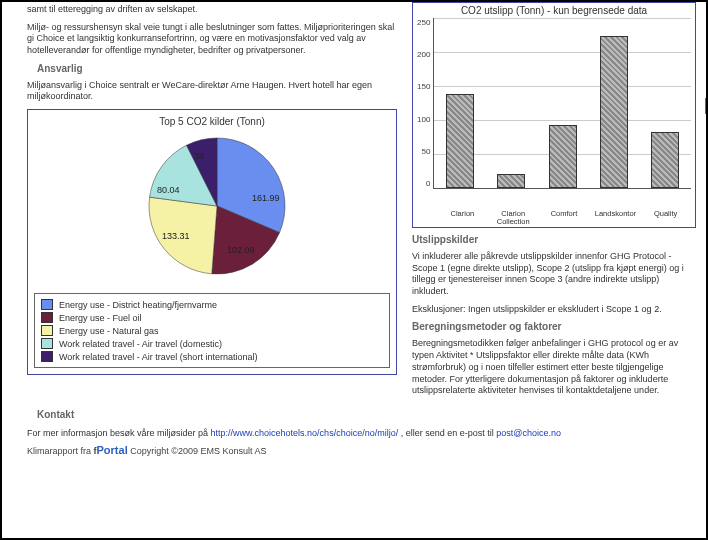  What do you see at coordinates (425, 103) in the screenshot?
I see `y-axis: 250 200 150 100 50 0` at bounding box center [425, 103].